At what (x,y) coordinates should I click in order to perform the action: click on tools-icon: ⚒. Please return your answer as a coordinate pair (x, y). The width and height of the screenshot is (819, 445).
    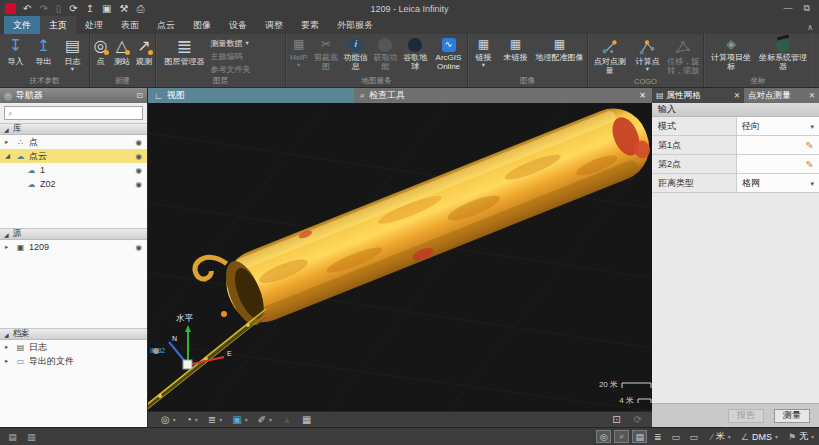
    Looking at the image, I should click on (124, 8).